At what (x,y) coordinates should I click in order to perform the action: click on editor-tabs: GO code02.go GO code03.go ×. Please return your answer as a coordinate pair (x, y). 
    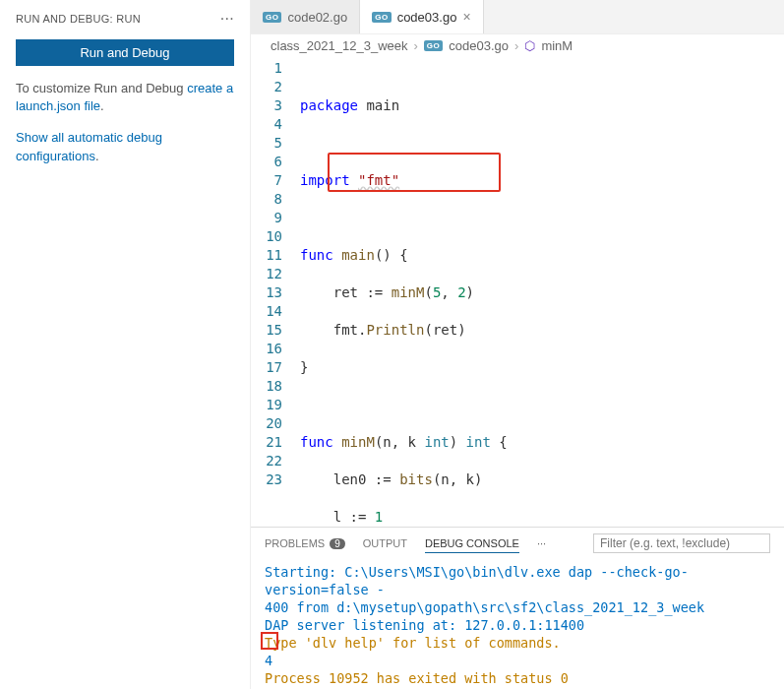
    Looking at the image, I should click on (517, 18).